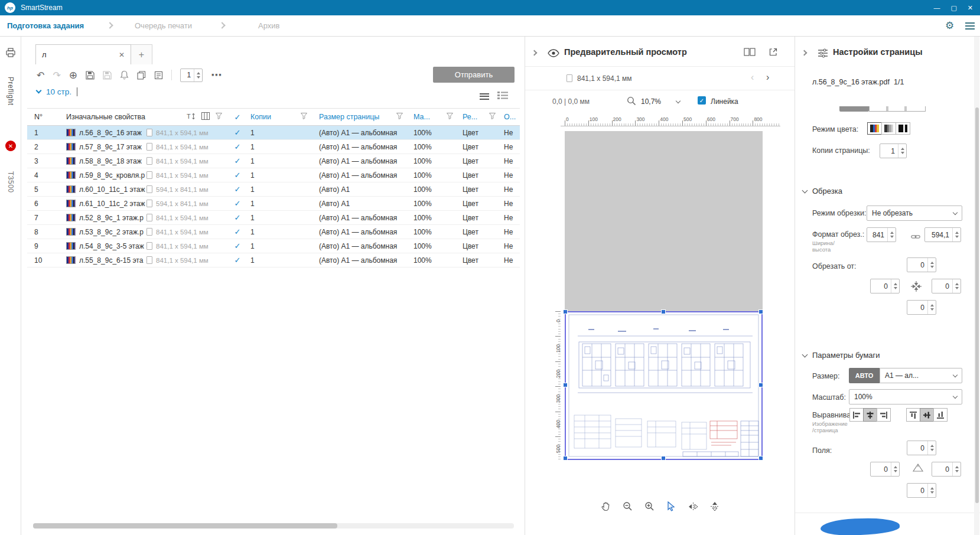 Image resolution: width=980 pixels, height=535 pixels. I want to click on minimize-button: —, so click(937, 8).